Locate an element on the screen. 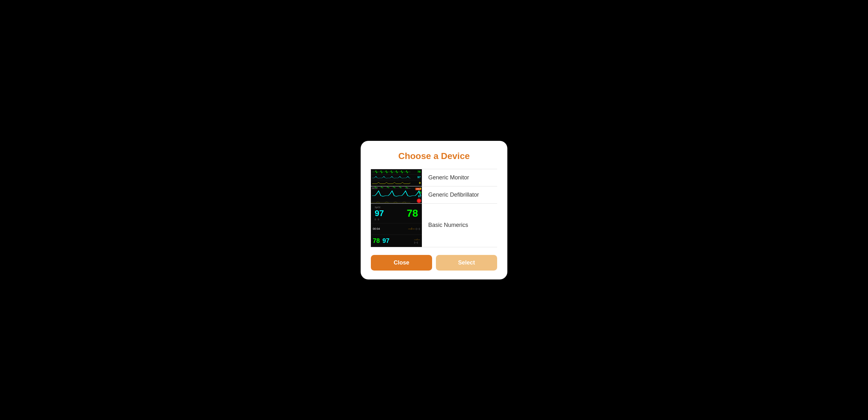  device-row-generic-monitor: 78 97 is located at coordinates (434, 178).